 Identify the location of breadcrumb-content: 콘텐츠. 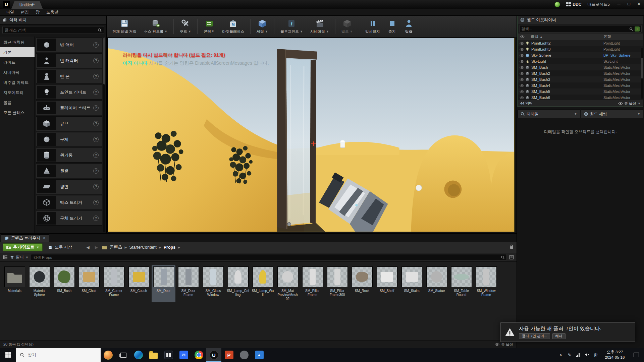
(116, 247).